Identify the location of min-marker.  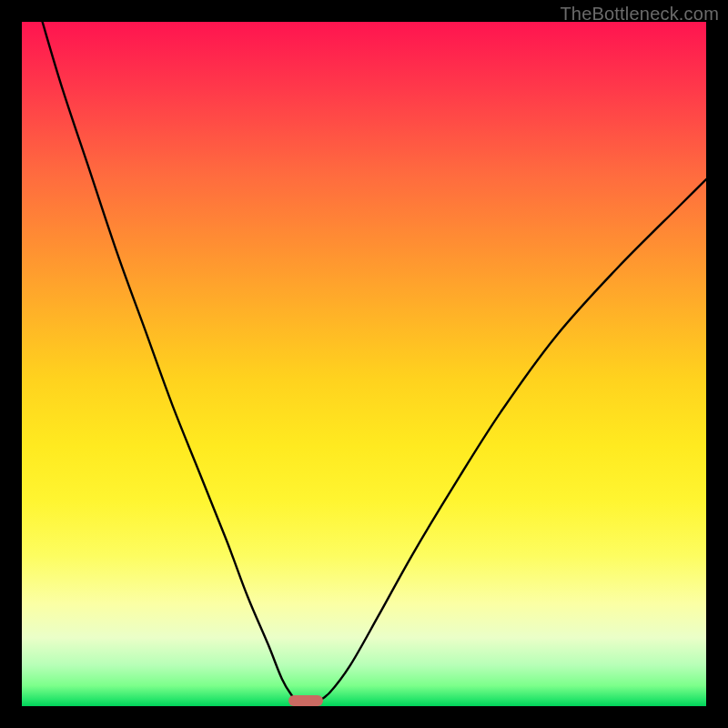
(306, 701).